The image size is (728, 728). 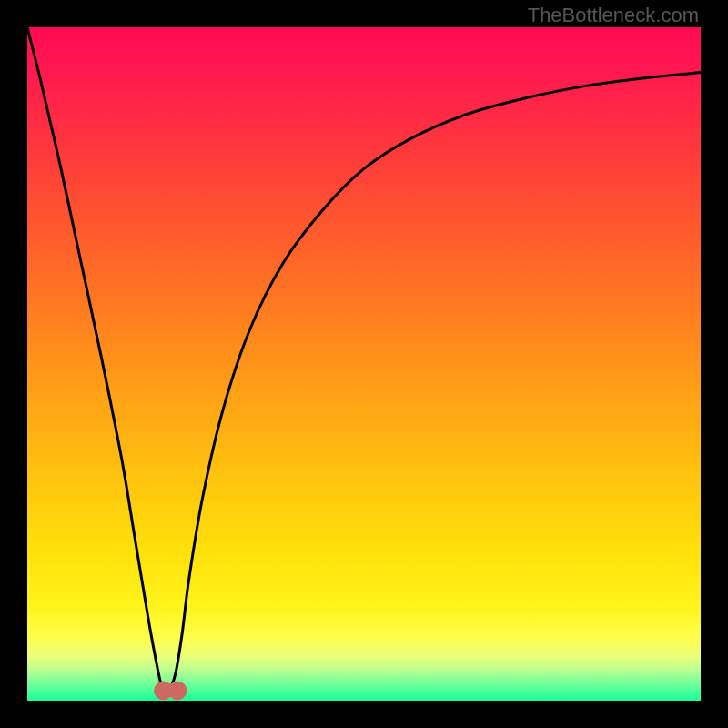 What do you see at coordinates (178, 692) in the screenshot?
I see `curve-marker` at bounding box center [178, 692].